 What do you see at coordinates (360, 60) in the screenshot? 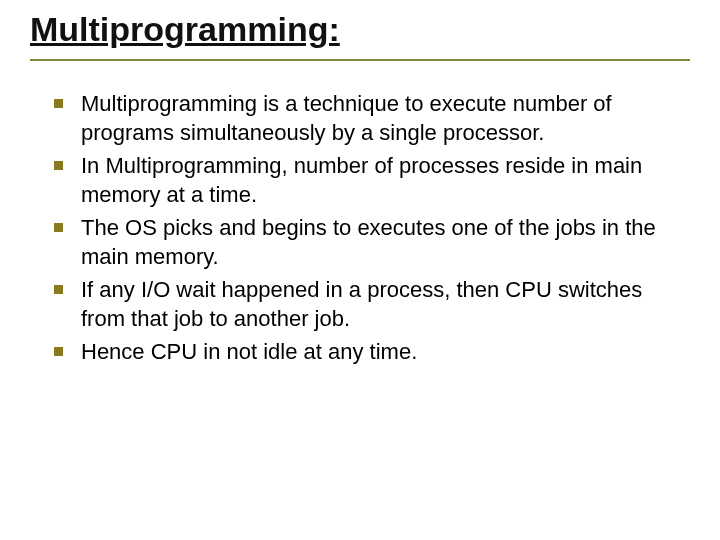
I see `title-underline-rule` at bounding box center [360, 60].